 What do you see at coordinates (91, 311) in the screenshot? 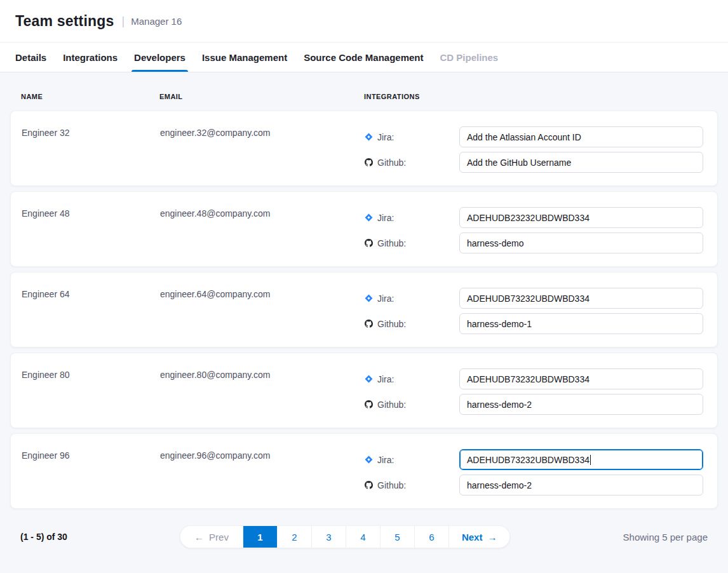
I see `developer-name: Engineer 64` at bounding box center [91, 311].